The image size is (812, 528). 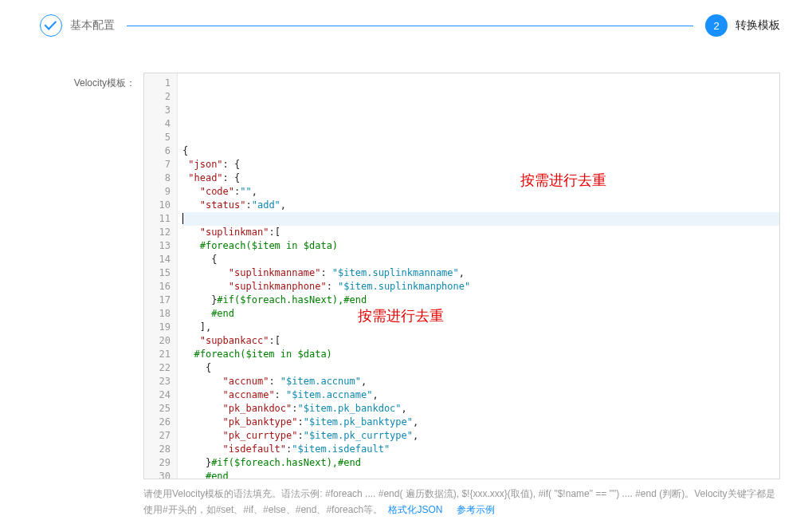 What do you see at coordinates (410, 26) in the screenshot?
I see `step-connector` at bounding box center [410, 26].